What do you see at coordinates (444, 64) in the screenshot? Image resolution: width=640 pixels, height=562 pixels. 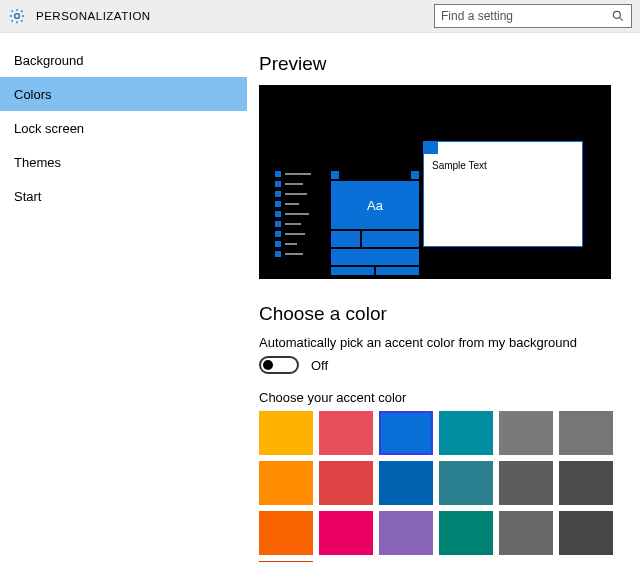 I see `preview-title: Preview` at bounding box center [444, 64].